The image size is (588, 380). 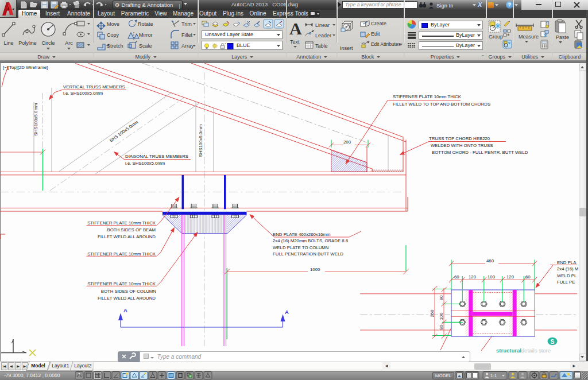 I want to click on svg-text: Trim, so click(x=187, y=24).